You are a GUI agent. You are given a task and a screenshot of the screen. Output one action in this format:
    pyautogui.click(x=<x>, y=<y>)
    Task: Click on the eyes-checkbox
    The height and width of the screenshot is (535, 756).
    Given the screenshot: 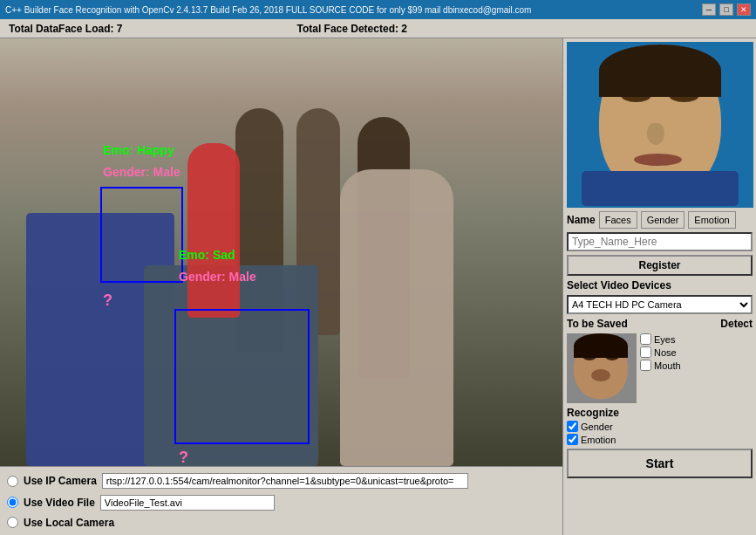 What is the action you would take?
    pyautogui.click(x=645, y=339)
    